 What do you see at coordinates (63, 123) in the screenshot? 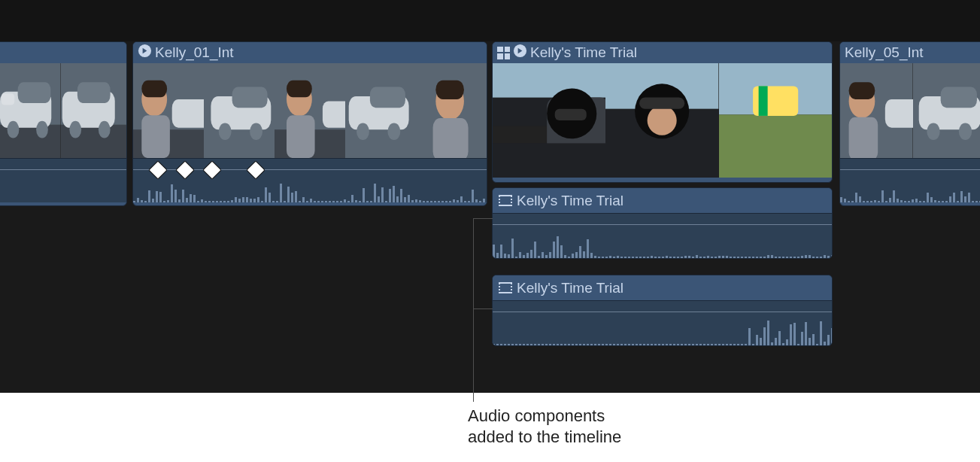
I see `timeline-clip` at bounding box center [63, 123].